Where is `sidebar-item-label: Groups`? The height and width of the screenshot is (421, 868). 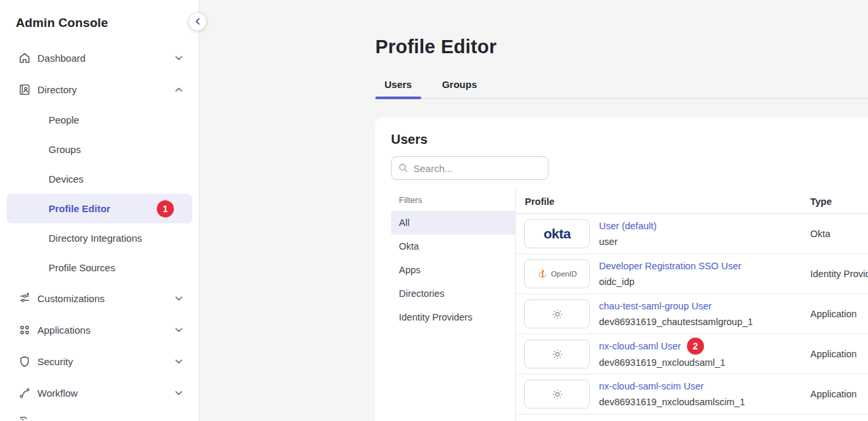 sidebar-item-label: Groups is located at coordinates (115, 150).